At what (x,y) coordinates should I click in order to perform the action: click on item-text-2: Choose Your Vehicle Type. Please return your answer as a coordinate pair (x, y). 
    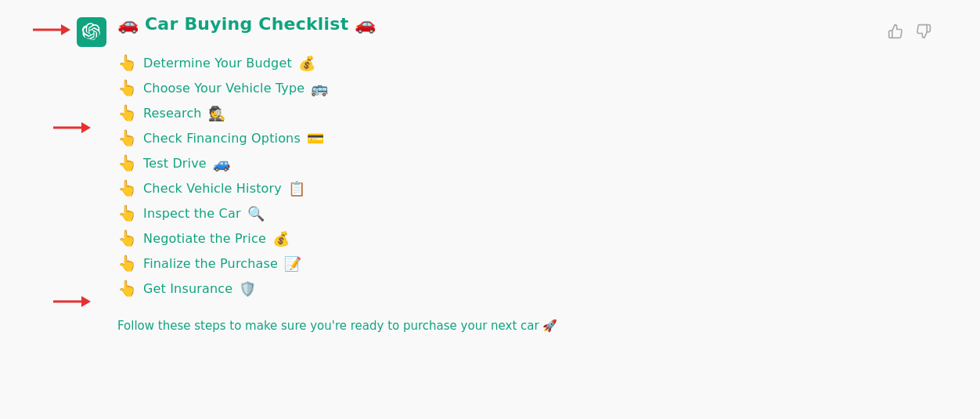
    Looking at the image, I should click on (224, 88).